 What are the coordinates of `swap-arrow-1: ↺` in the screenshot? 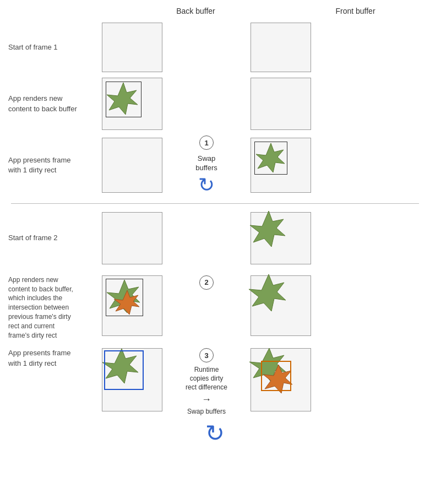 It's located at (206, 185).